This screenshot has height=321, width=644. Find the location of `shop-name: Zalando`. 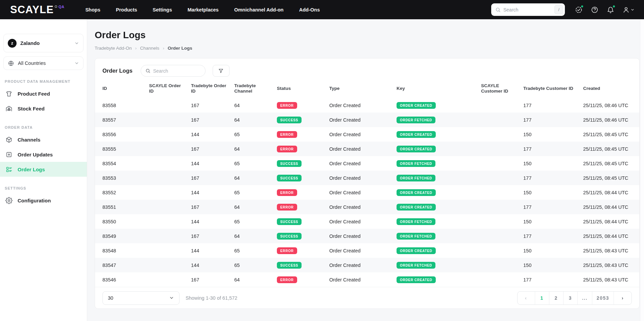

shop-name: Zalando is located at coordinates (30, 43).